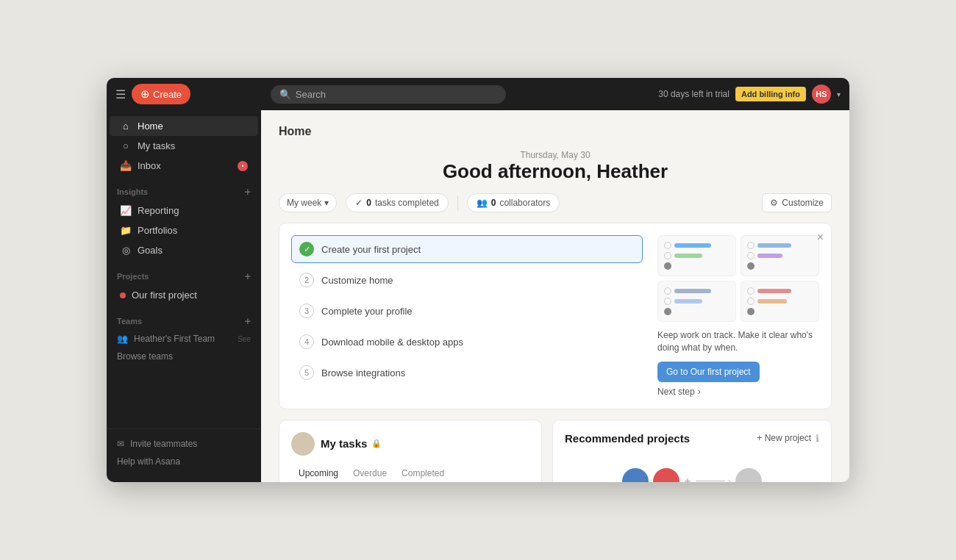  I want to click on invite-icon: ✉, so click(121, 444).